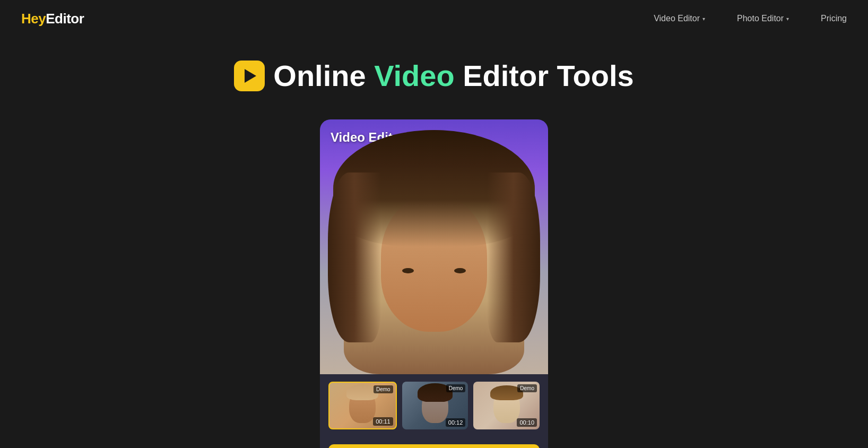  What do you see at coordinates (456, 423) in the screenshot?
I see `time-badge-2: 00:12` at bounding box center [456, 423].